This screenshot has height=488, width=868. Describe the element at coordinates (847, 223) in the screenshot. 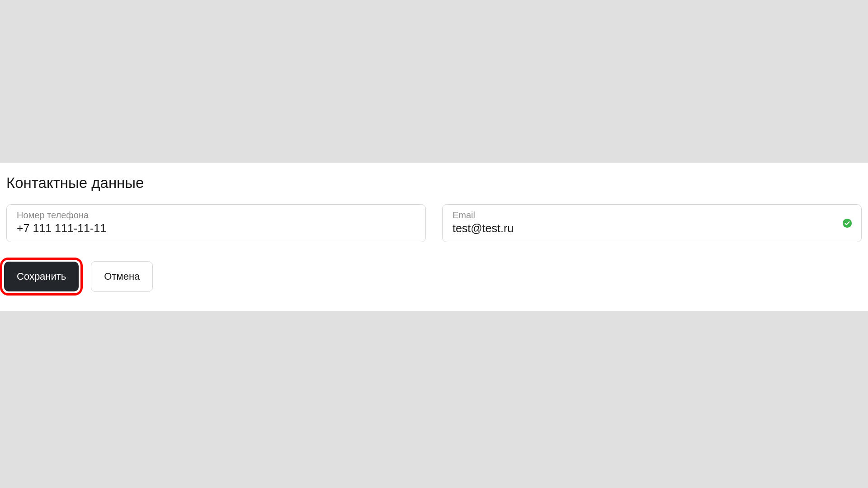

I see `checkmark-circle-icon` at that location.